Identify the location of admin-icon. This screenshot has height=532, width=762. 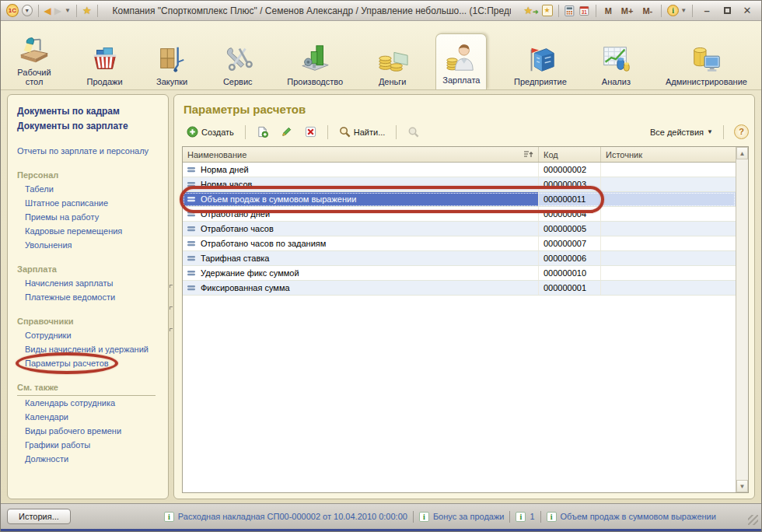
(706, 59).